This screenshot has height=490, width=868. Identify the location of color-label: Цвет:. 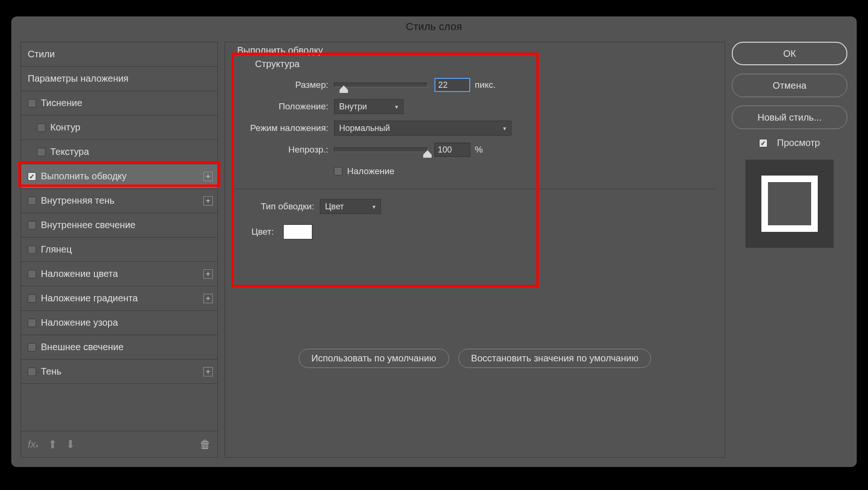
(254, 232).